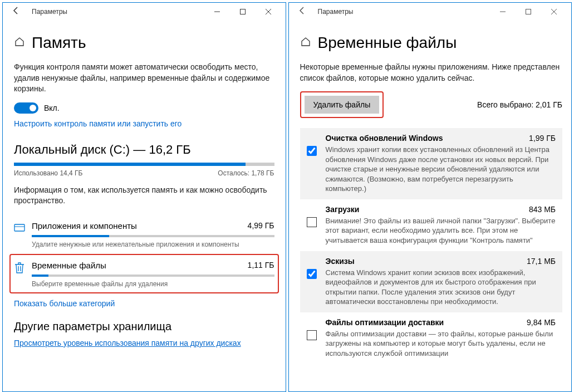 Image resolution: width=574 pixels, height=392 pixels. I want to click on highlight-temp-files: Временные файлы 1,11 ГБ Выберите временн…, so click(144, 274).